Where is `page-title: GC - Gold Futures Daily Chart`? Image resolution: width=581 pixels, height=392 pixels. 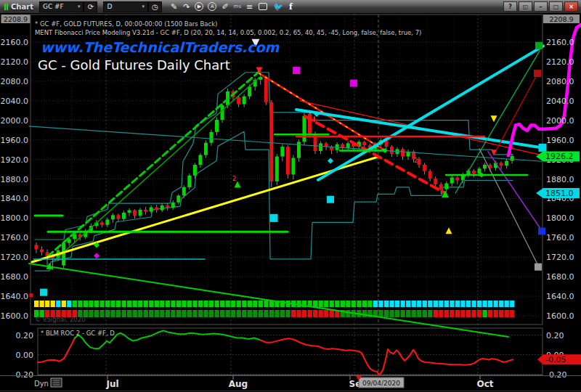 page-title: GC - Gold Futures Daily Chart is located at coordinates (134, 65).